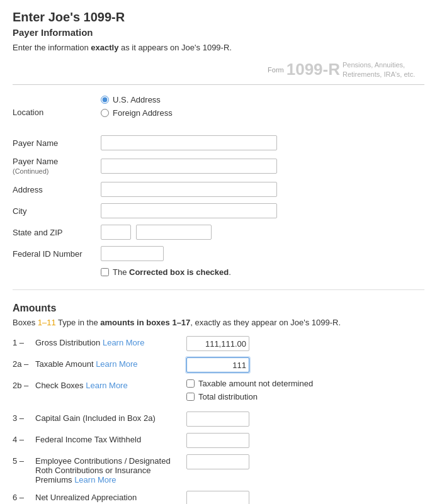  What do you see at coordinates (189, 166) in the screenshot?
I see `payer-name-continued-input` at bounding box center [189, 166].